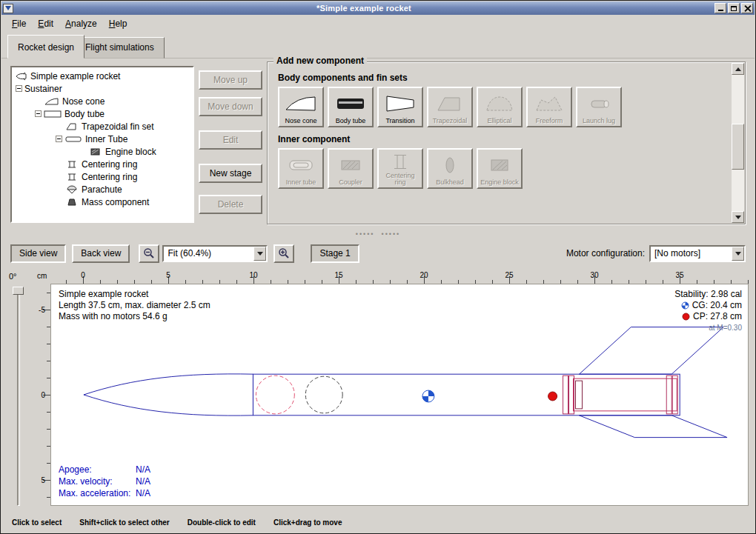 The image size is (756, 534). Describe the element at coordinates (399, 277) in the screenshot. I see `horizontal-ruler: 0 5 10 15 20 25 30 35` at that location.